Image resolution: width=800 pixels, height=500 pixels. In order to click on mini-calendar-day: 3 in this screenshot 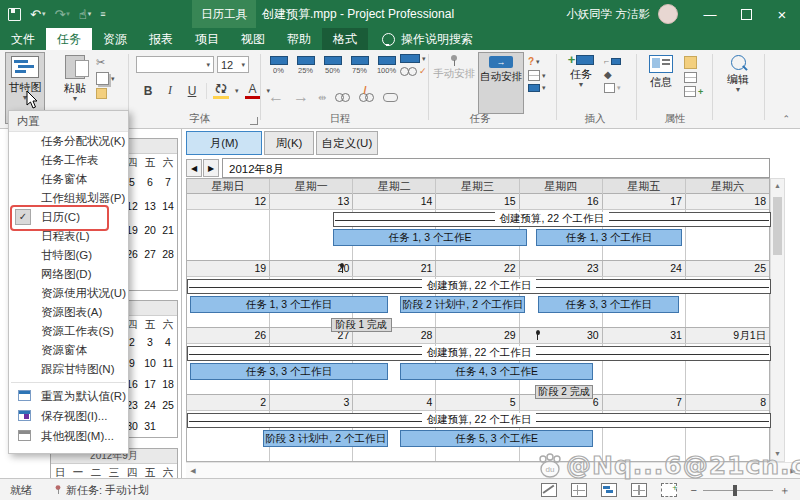, I will do `click(150, 342)`.